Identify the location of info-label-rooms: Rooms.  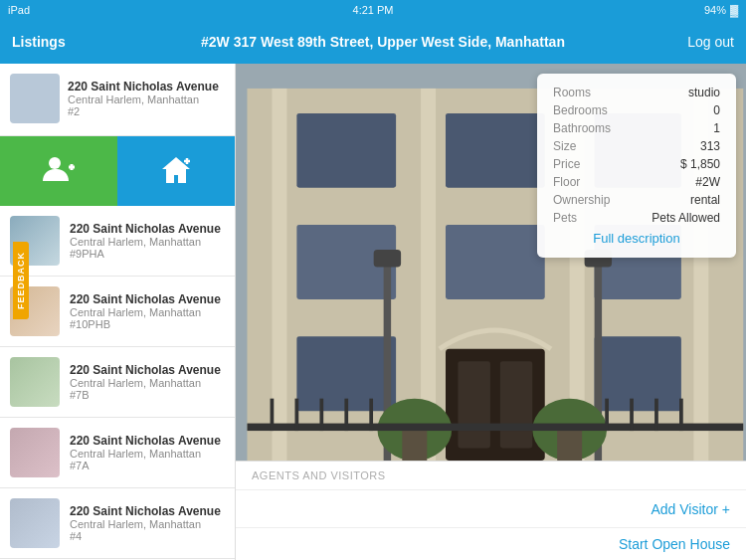
(572, 93).